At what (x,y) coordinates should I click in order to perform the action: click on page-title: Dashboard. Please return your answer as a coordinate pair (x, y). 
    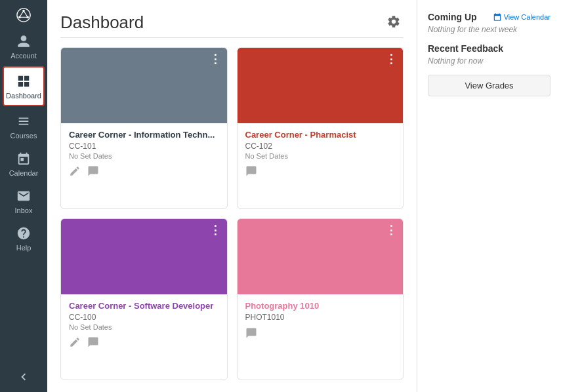
    Looking at the image, I should click on (102, 22).